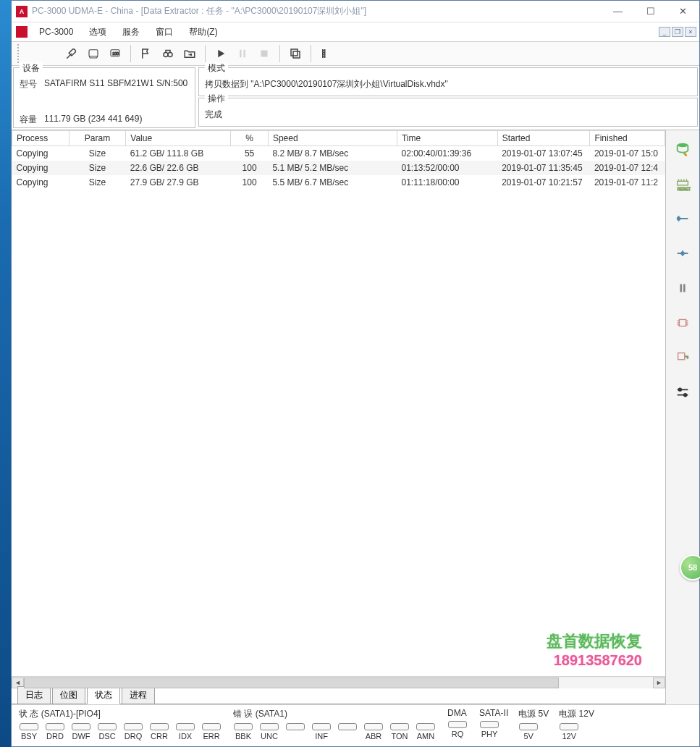 This screenshot has height=747, width=700. Describe the element at coordinates (133, 736) in the screenshot. I see `led-label: DRQ` at that location.